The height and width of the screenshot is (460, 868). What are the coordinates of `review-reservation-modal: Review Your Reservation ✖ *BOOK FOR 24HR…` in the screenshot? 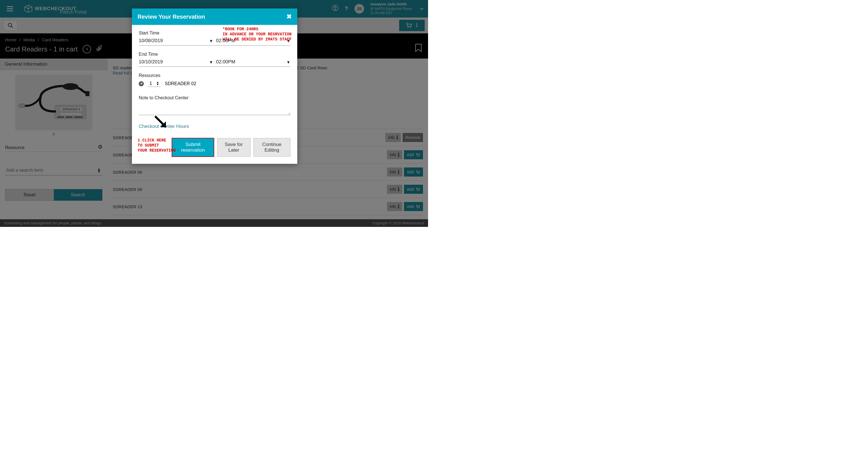 It's located at (215, 86).